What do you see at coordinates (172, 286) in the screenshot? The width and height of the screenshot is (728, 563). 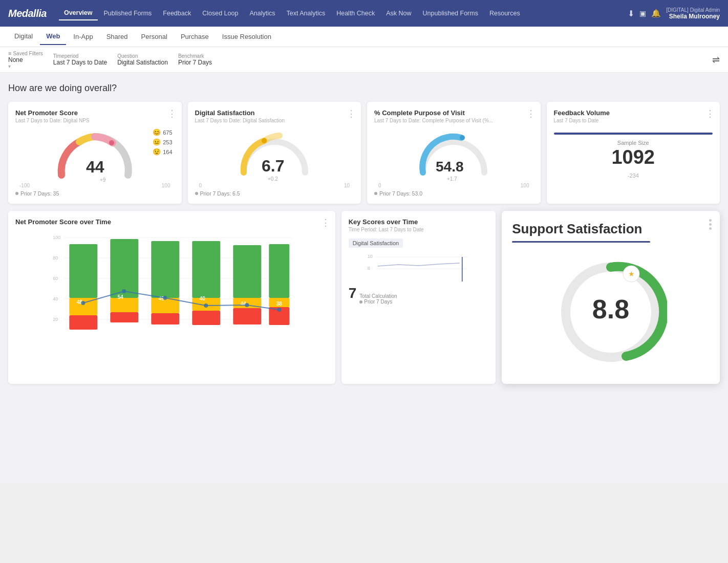 I see `nps-bar-chart: 100 80 60 40 20 48` at bounding box center [172, 286].